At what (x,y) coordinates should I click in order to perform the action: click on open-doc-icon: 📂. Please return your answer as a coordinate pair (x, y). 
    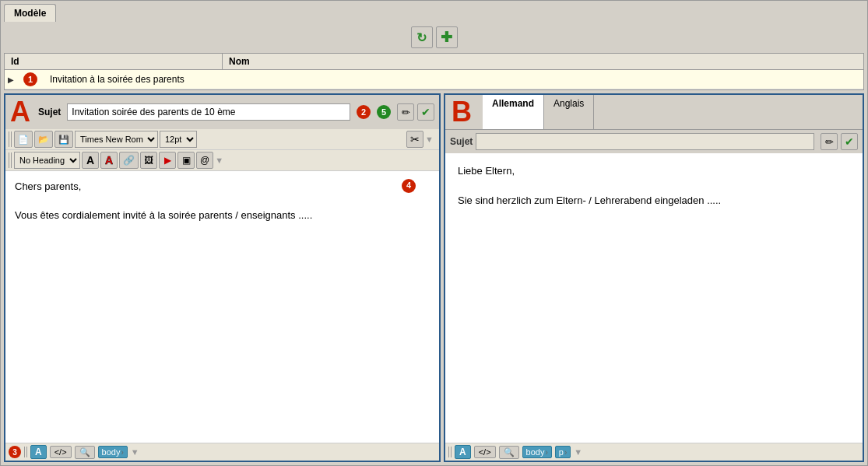
    Looking at the image, I should click on (44, 140).